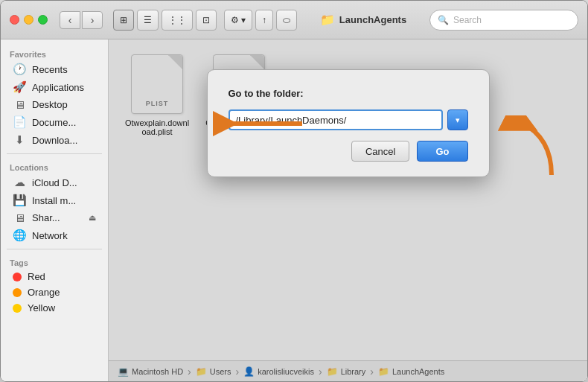 The height and width of the screenshot is (382, 588). What do you see at coordinates (19, 200) in the screenshot?
I see `install-icon: 💾` at bounding box center [19, 200].